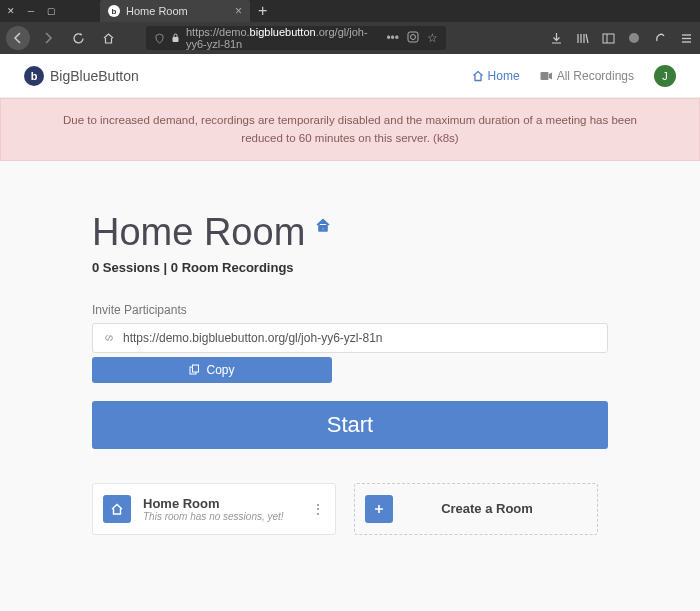 This screenshot has height=611, width=700. Describe the element at coordinates (582, 38) in the screenshot. I see `library-icon` at that location.